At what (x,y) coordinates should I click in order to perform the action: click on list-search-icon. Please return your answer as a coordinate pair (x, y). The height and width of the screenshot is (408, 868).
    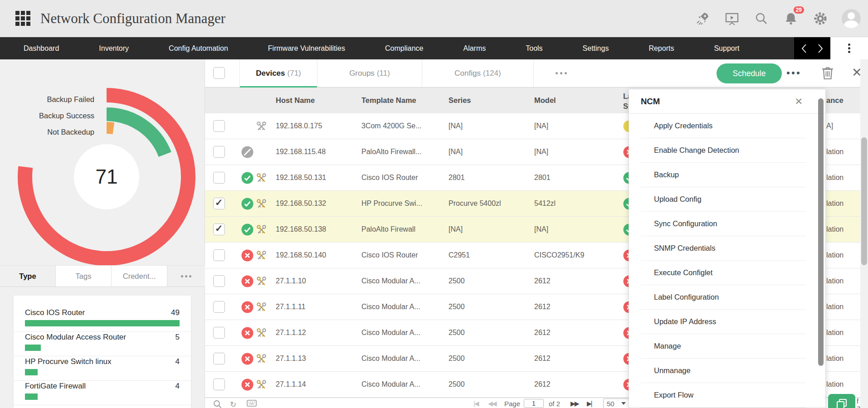
    Looking at the image, I should click on (218, 404).